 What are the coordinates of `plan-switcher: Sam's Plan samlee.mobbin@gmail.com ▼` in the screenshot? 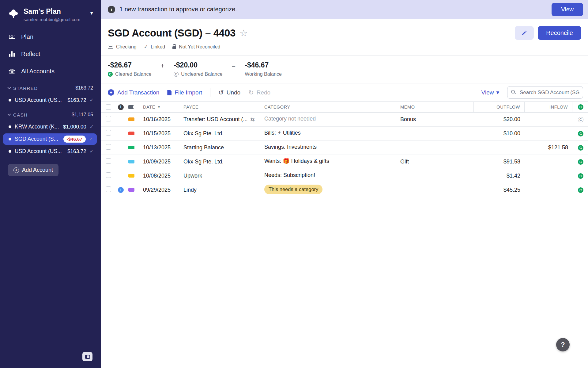 It's located at (51, 14).